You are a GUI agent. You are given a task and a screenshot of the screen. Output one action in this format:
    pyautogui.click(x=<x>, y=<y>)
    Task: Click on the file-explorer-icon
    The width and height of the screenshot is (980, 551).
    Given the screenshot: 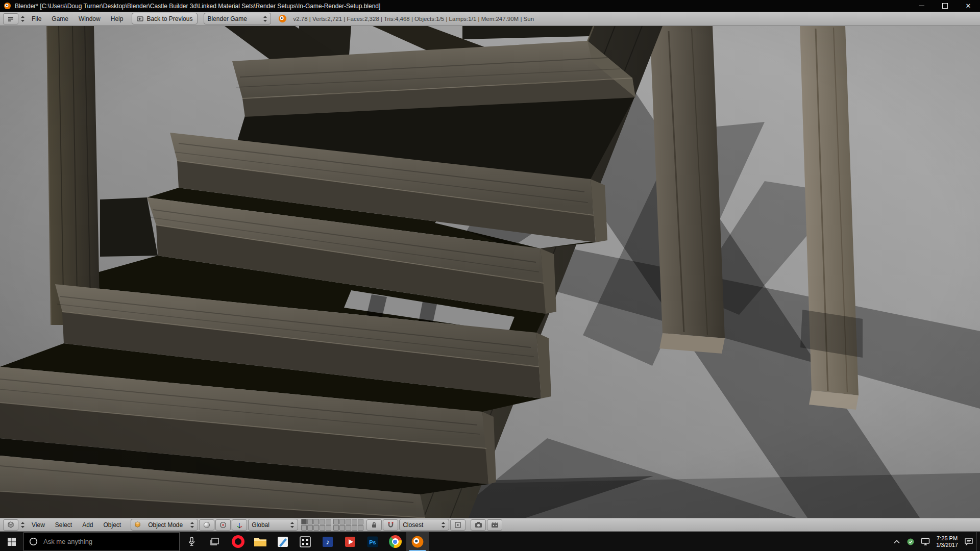 What is the action you would take?
    pyautogui.click(x=260, y=542)
    